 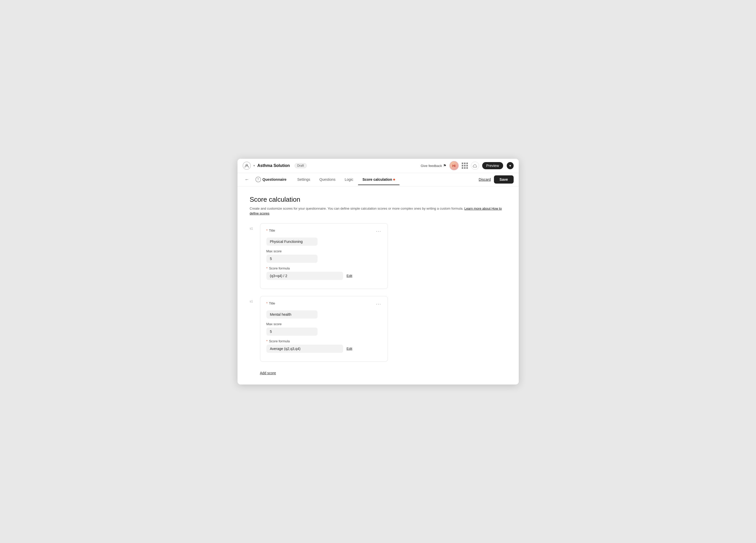 What do you see at coordinates (253, 229) in the screenshot?
I see `score-label-1: s1` at bounding box center [253, 229].